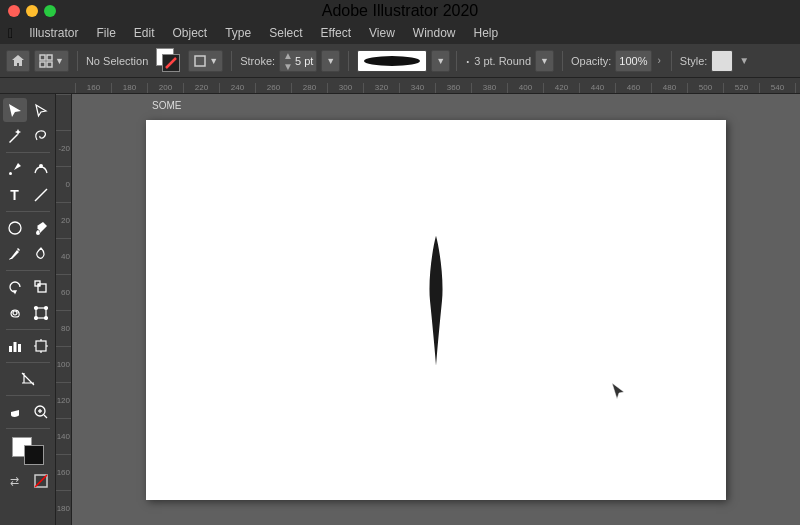 The width and height of the screenshot is (800, 525). I want to click on artboard-tool, so click(41, 346).